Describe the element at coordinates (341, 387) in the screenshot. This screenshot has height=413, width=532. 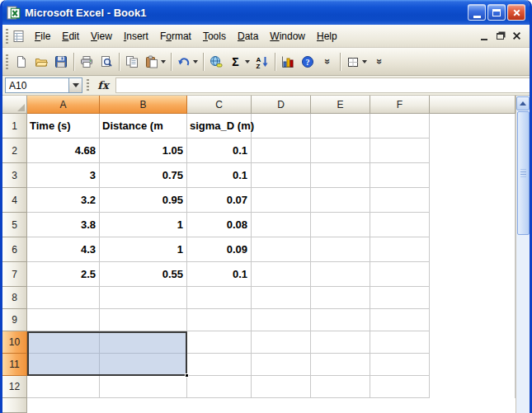
I see `cell-E12` at that location.